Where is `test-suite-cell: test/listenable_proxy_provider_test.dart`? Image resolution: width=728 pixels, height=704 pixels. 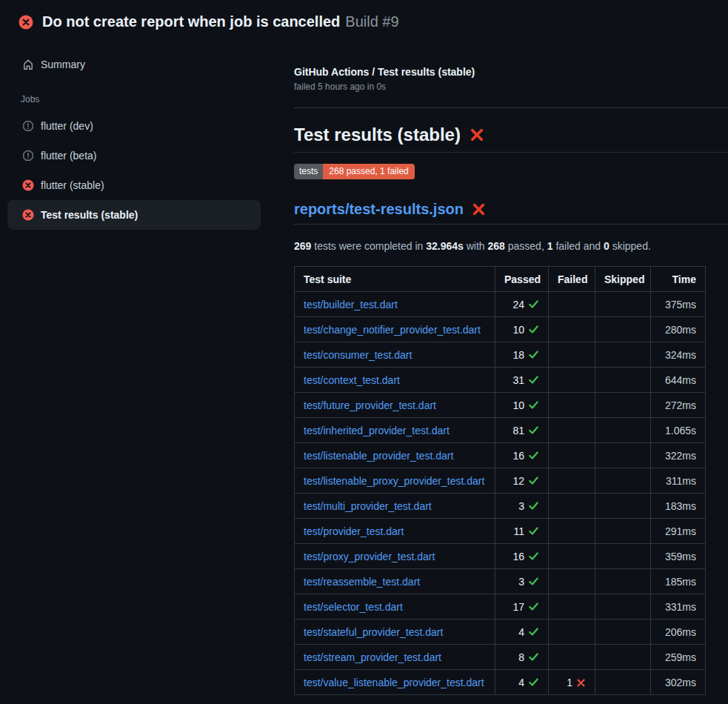
test-suite-cell: test/listenable_proxy_provider_test.dart is located at coordinates (395, 481).